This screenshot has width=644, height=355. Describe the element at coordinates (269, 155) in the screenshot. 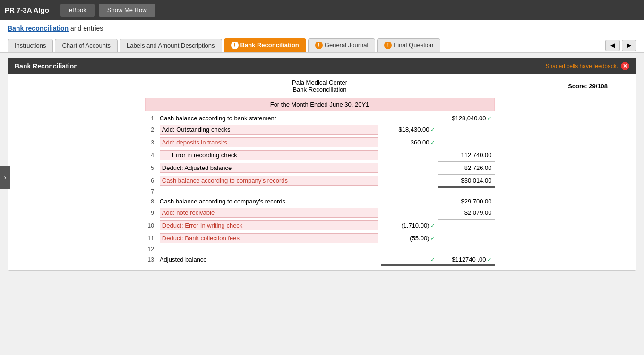

I see `row-label: Error in recording check` at that location.